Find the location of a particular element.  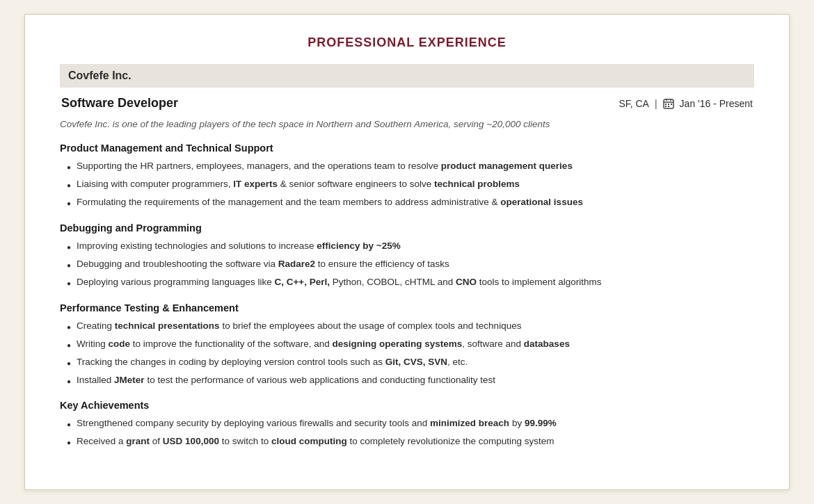

job-title: Software Developer is located at coordinates (120, 103).